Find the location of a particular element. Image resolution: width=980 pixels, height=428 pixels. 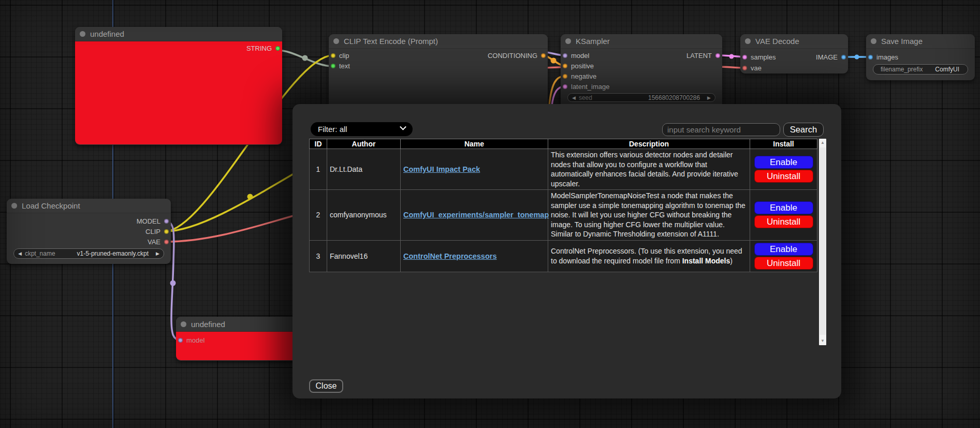

cell-name: ComfyUI_experiments/sampler_tonemap is located at coordinates (474, 215).